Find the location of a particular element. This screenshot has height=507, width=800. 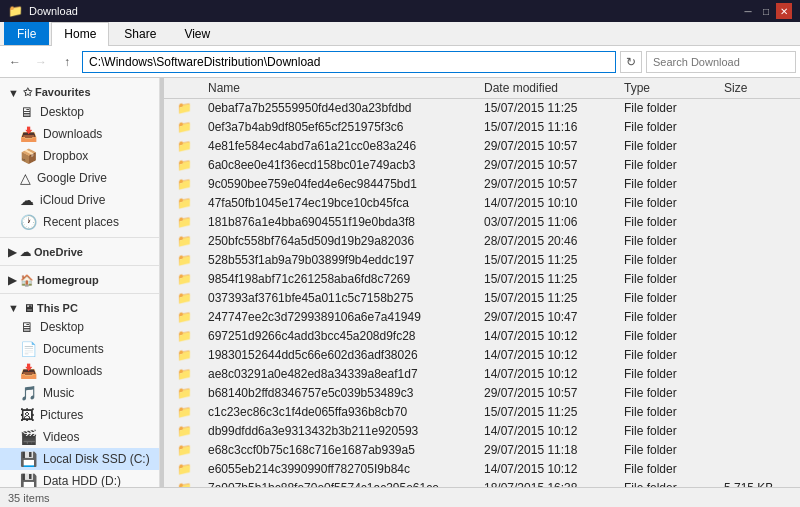

file-name: 9c0590bee759e04fed4e6ec984475bd1 is located at coordinates (342, 184).